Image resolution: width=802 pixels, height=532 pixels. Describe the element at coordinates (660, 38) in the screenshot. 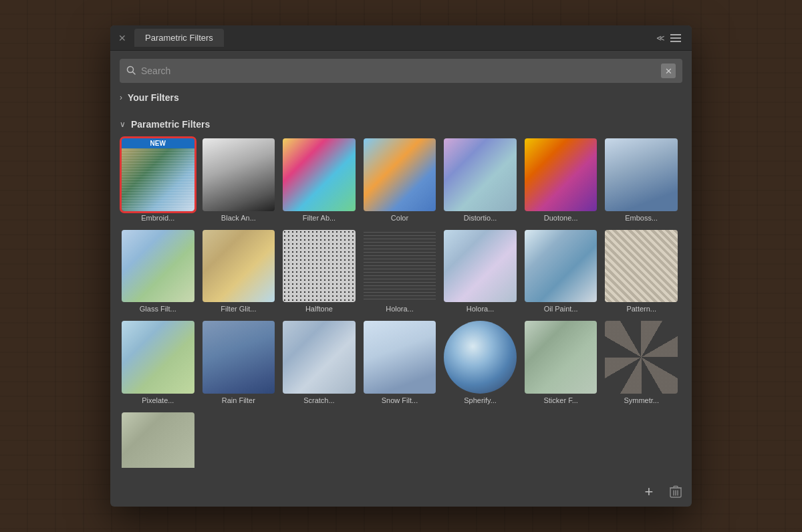

I see `collapse-button: ≪` at that location.